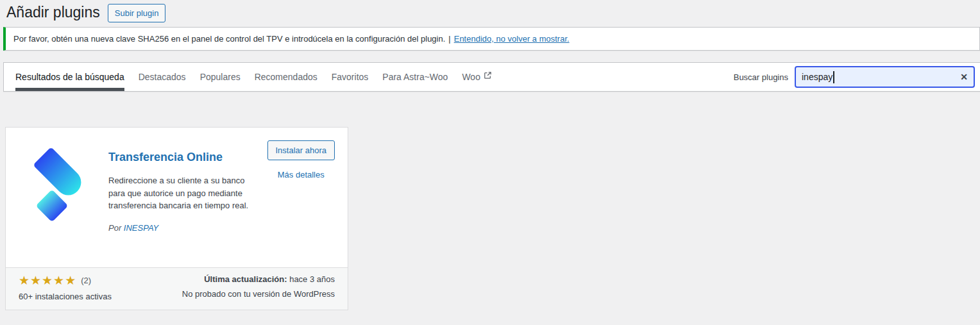  Describe the element at coordinates (177, 288) in the screenshot. I see `plugin-card-footer: ★★★★★ (2) 60+ instalaciones activas Últi…` at that location.